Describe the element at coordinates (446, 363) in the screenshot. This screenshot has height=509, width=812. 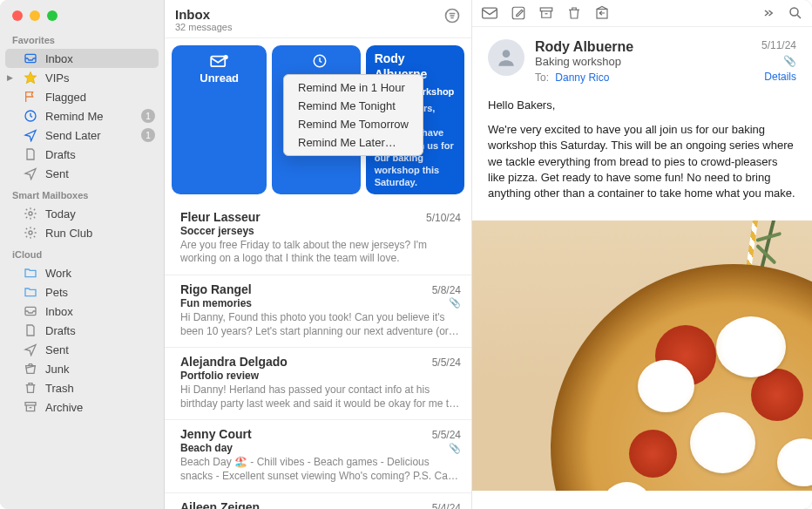
I see `message-date: 5/5/24` at that location.